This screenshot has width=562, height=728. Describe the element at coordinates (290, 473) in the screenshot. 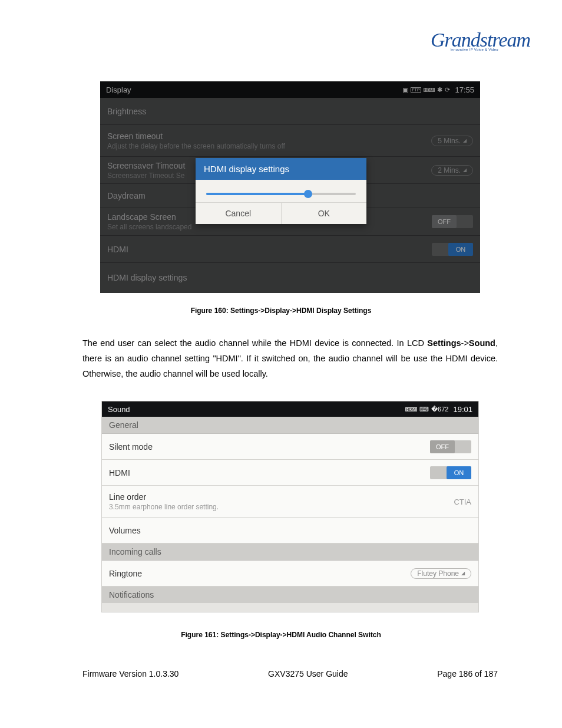

I see `hdmi-audio-row: HDMI ON` at that location.